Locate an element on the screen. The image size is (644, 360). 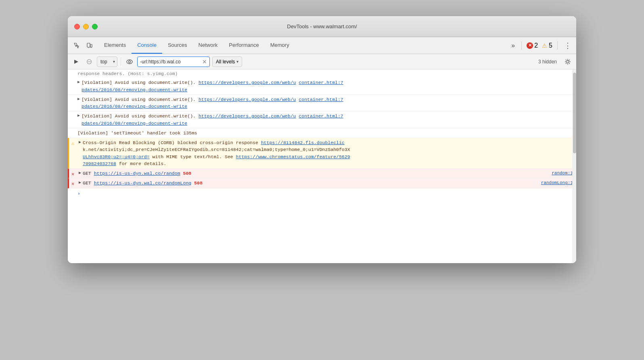
tab-memory: Memory is located at coordinates (280, 45).